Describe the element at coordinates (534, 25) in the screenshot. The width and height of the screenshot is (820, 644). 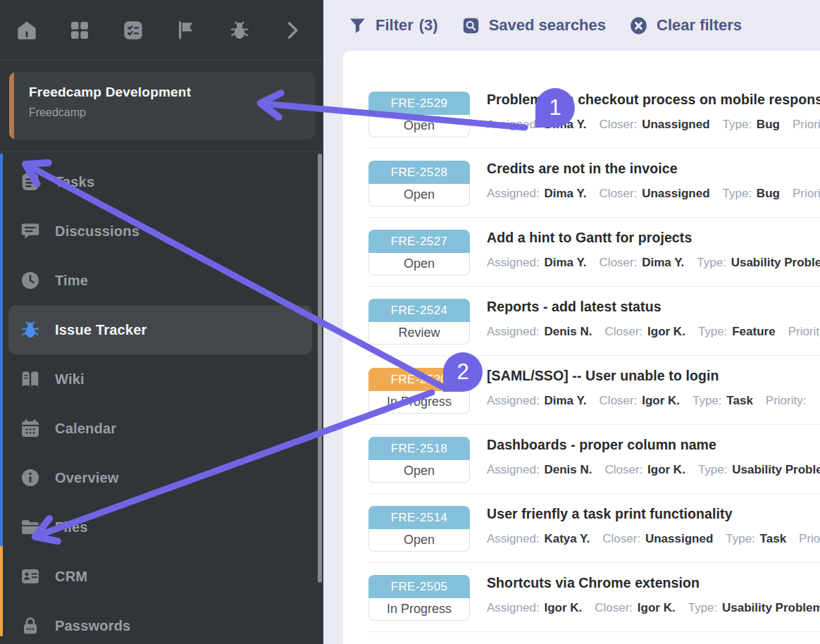
I see `saved-searches-button: Saved searches` at that location.